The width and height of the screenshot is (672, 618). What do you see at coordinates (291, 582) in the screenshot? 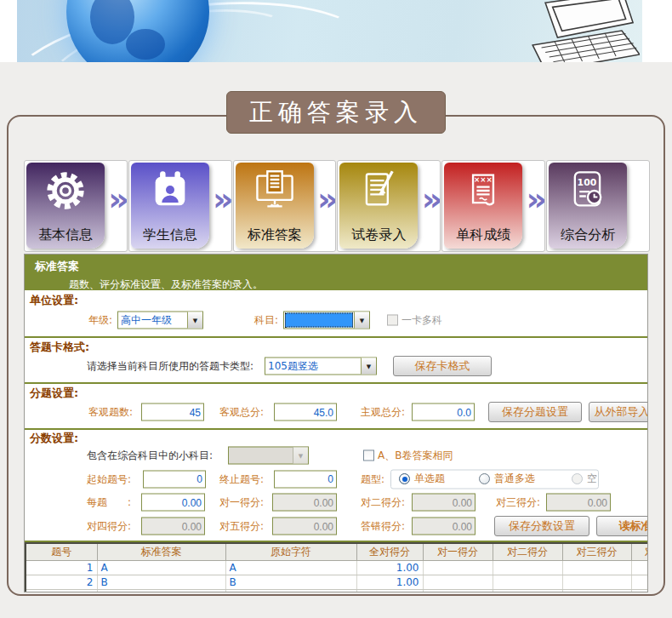
I see `cell-raw-chars: B` at bounding box center [291, 582].